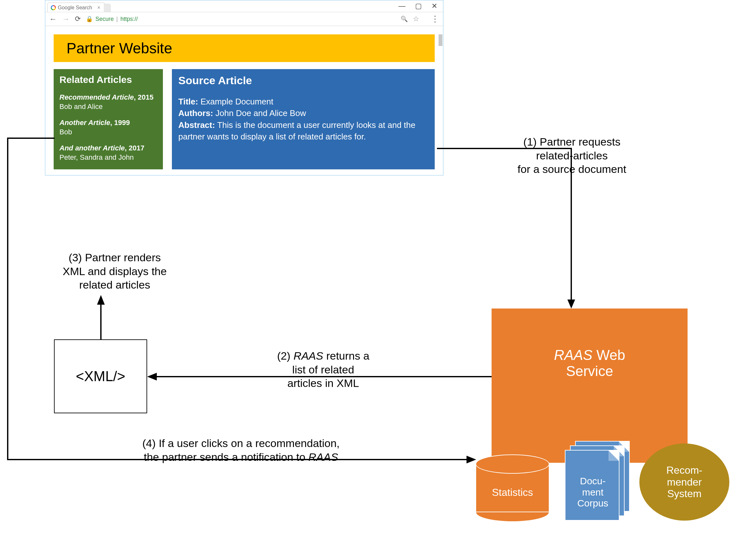  What do you see at coordinates (404, 19) in the screenshot?
I see `page-search-icon: 🔍` at bounding box center [404, 19].